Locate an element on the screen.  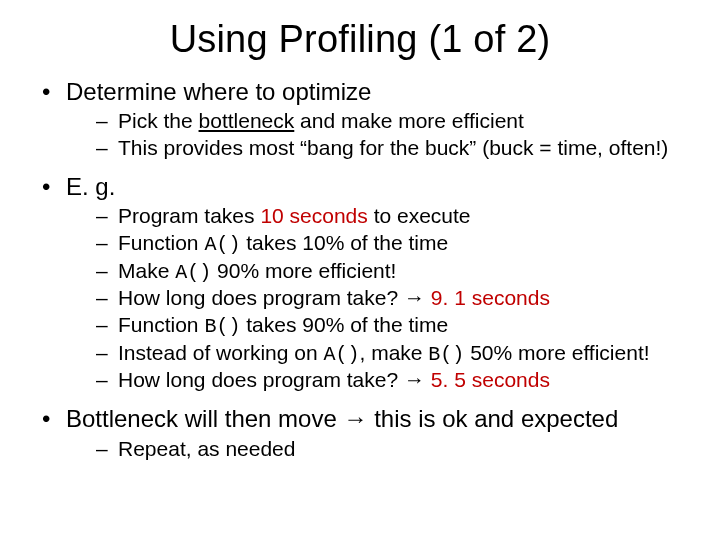
underline-word: bottleneck is located at coordinates (247, 120).